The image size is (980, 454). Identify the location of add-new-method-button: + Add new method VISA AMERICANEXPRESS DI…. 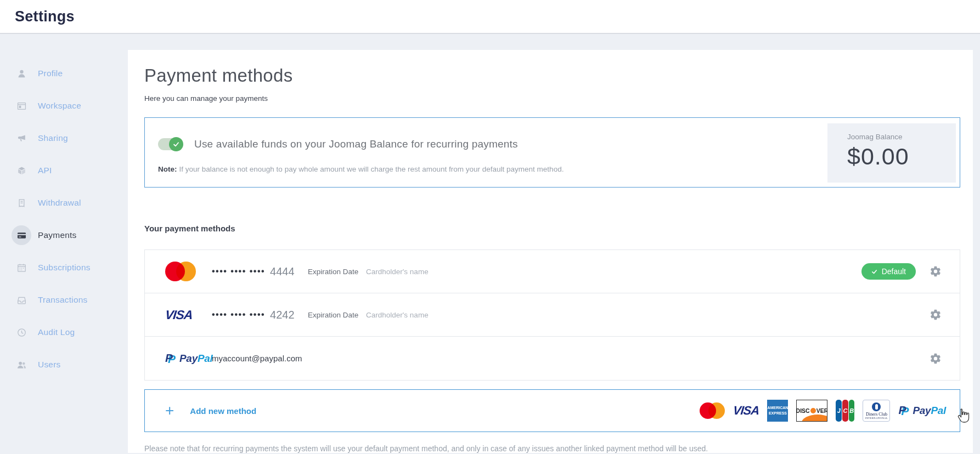
(552, 411).